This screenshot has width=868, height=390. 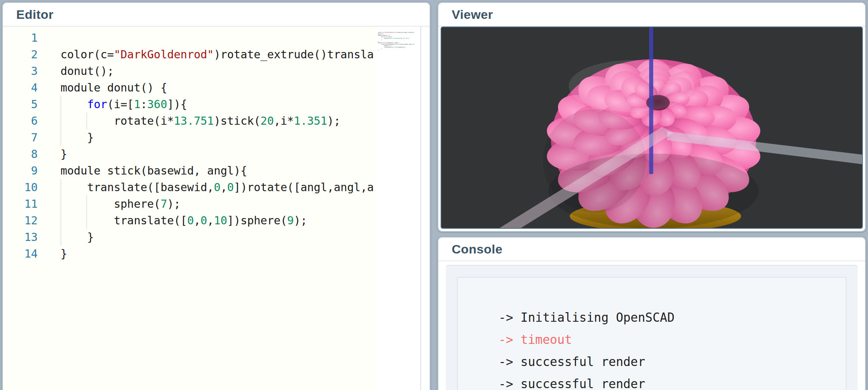 What do you see at coordinates (20, 55) in the screenshot?
I see `line-number: 2` at bounding box center [20, 55].